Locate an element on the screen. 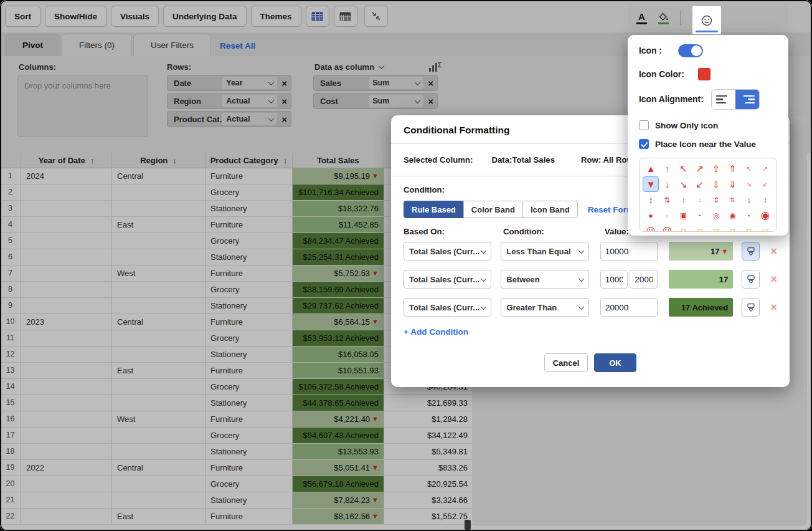  icon-settings-panel: Icon : Icon Color: Icon Alignment: Show … is located at coordinates (708, 135).